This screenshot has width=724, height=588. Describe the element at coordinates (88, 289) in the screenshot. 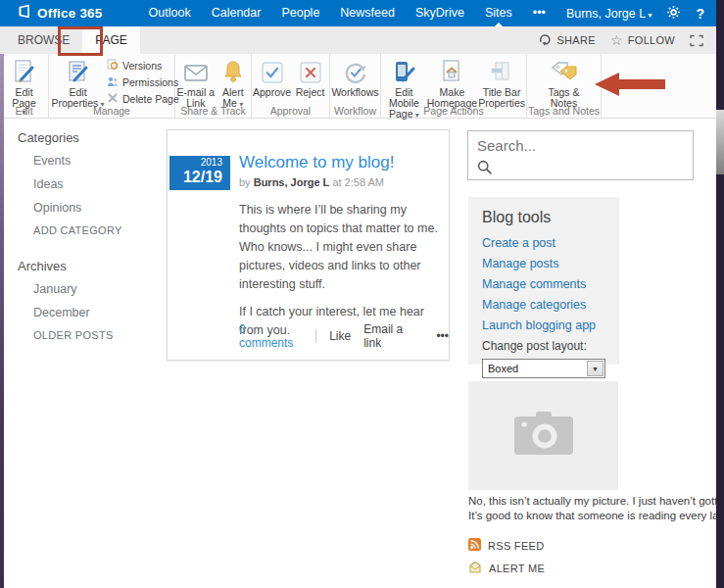

I see `archive-january: January` at that location.